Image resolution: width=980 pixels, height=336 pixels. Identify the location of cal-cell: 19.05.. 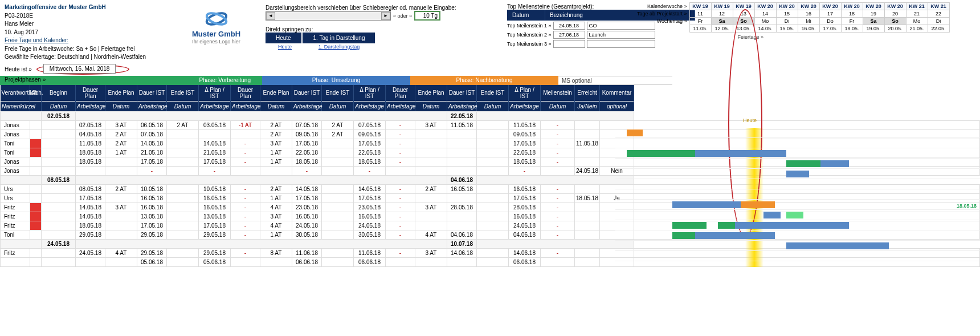
(873, 29).